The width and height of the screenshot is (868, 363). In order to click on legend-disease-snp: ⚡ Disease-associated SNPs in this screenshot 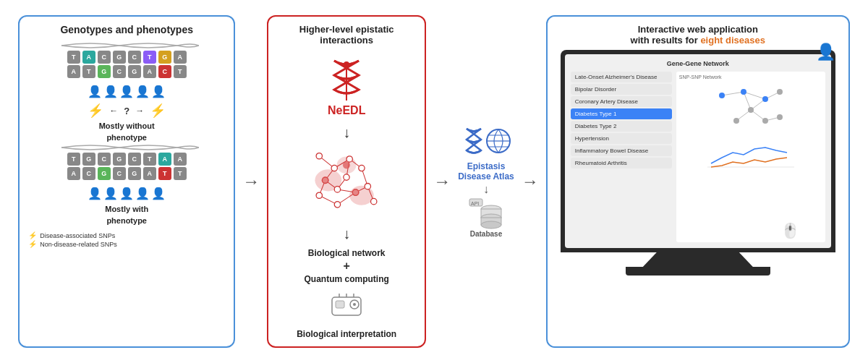, I will do `click(127, 236)`.